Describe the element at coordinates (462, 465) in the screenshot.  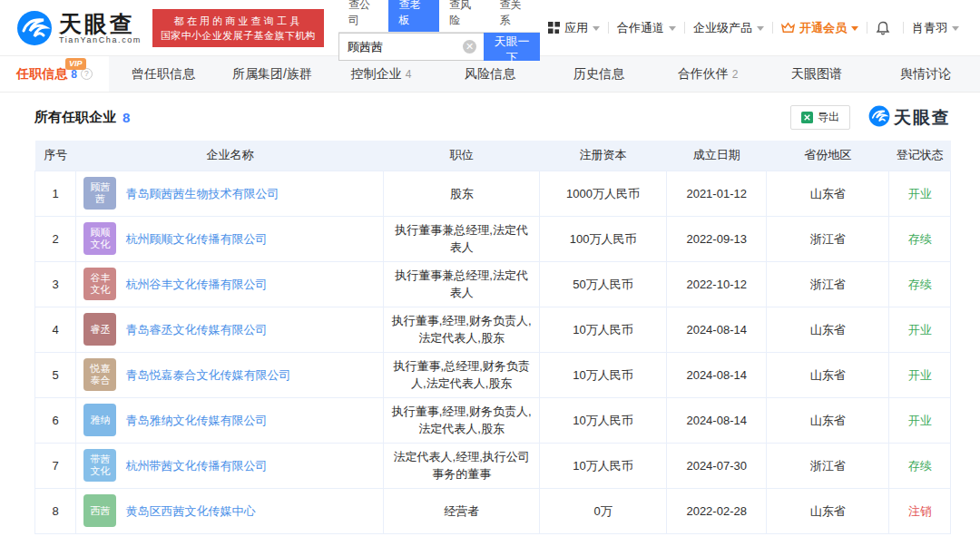
I see `row-position: 法定代表人,经理,执行公司事务的董事` at that location.